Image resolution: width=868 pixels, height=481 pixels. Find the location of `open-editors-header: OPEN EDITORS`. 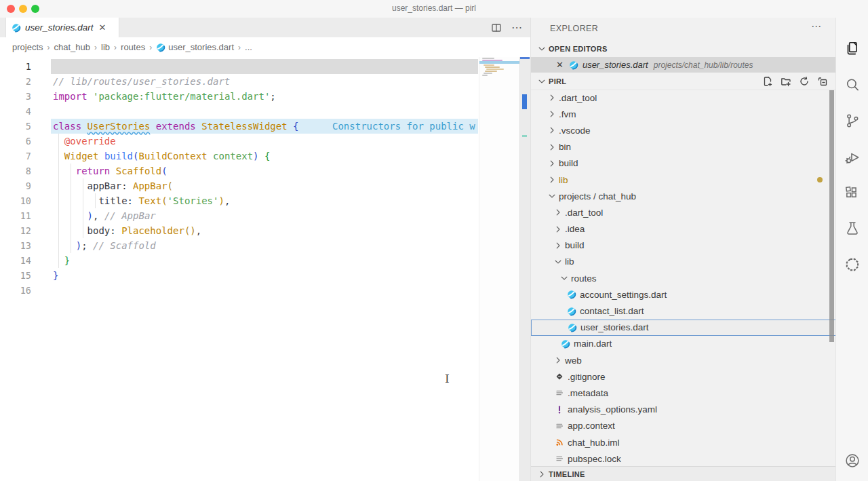

open-editors-header: OPEN EDITORS is located at coordinates (684, 49).